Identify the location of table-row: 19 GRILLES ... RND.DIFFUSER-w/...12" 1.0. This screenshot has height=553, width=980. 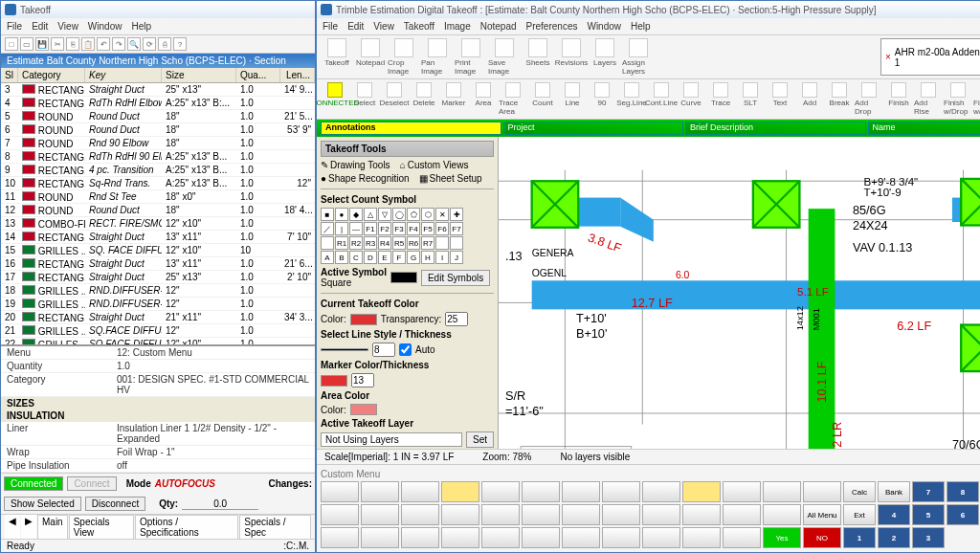
(158, 304).